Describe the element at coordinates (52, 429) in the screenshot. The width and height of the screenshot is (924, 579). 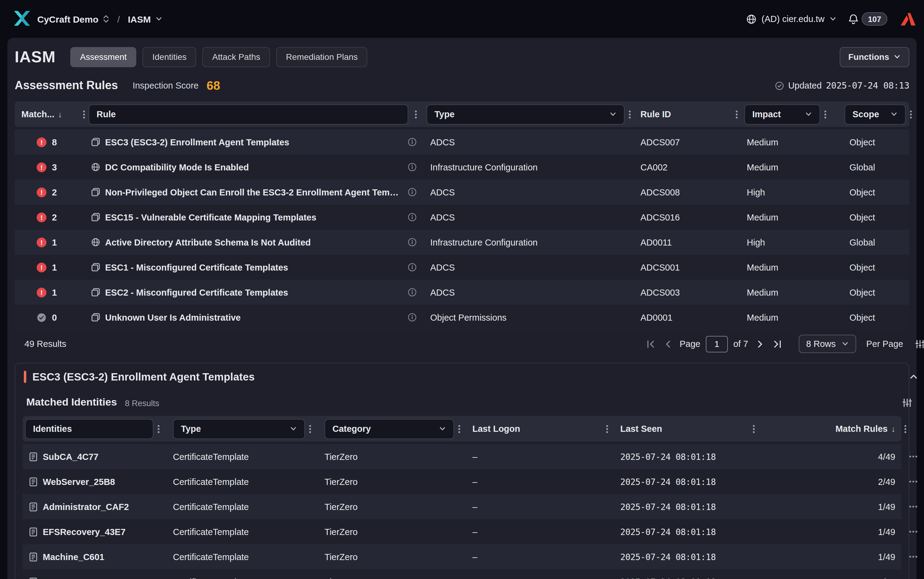
I see `identities-header-label: Identities` at that location.